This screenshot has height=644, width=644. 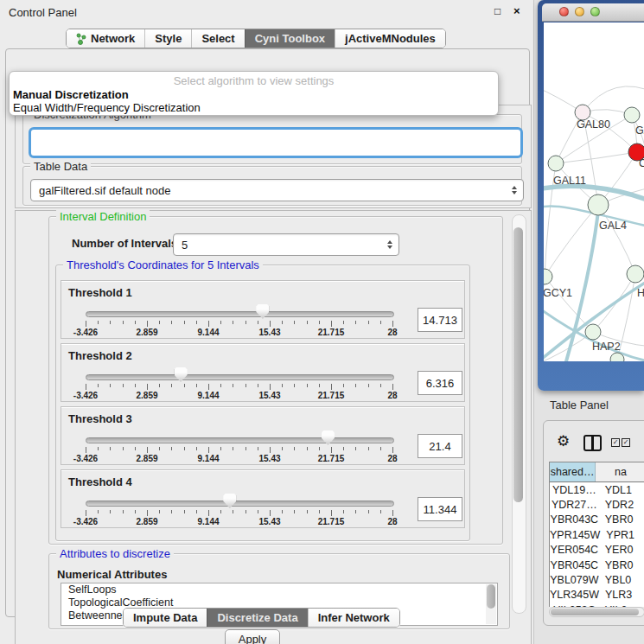 What do you see at coordinates (564, 441) in the screenshot?
I see `gear-icon: ⚙` at bounding box center [564, 441].